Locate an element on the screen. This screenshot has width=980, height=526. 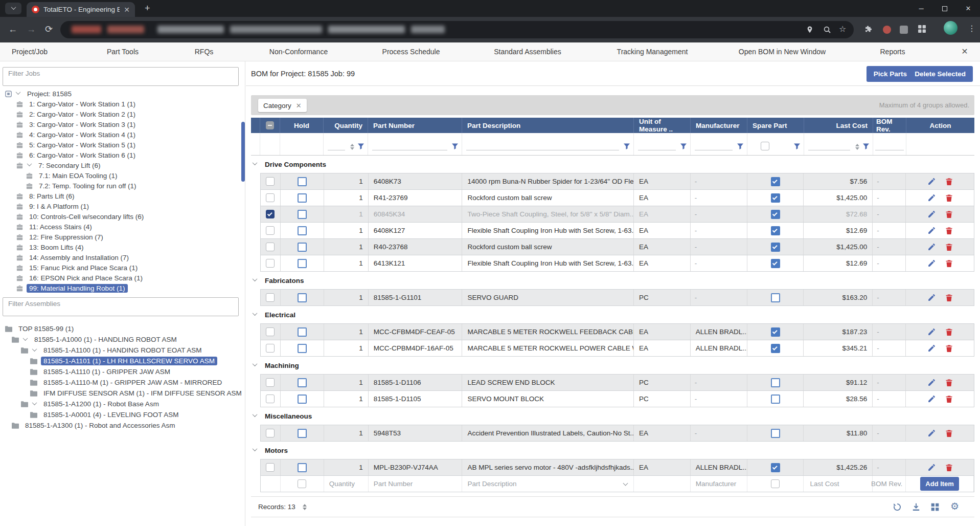
records-spinner-icon is located at coordinates (305, 507).